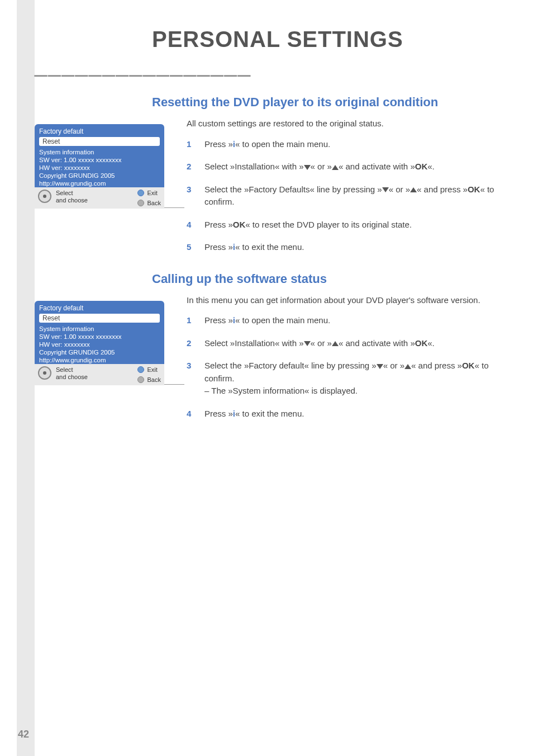  Describe the element at coordinates (72, 377) in the screenshot. I see `t: and choose` at that location.